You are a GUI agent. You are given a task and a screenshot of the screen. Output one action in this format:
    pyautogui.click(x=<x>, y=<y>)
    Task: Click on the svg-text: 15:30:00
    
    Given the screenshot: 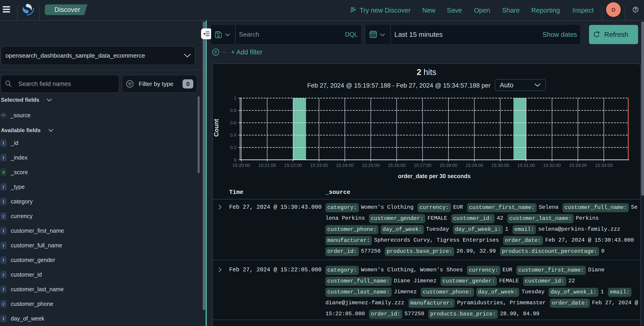 What is the action you would take?
    pyautogui.click(x=500, y=165)
    